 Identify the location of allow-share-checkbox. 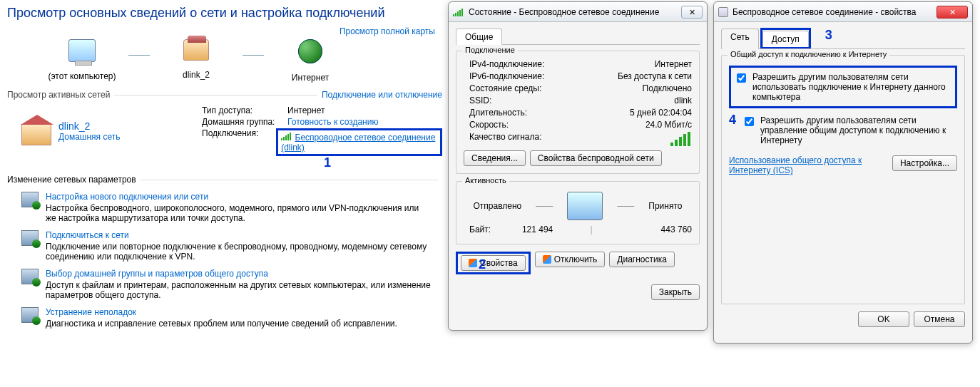
(742, 78).